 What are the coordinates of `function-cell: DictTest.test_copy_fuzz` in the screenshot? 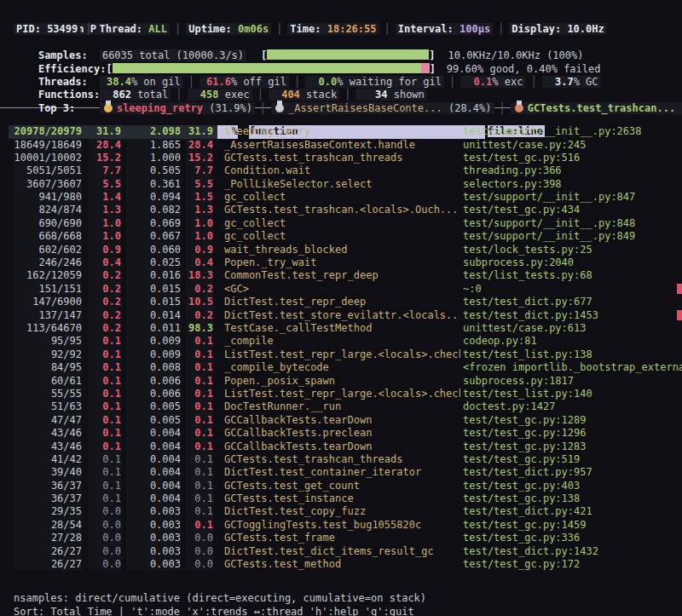 It's located at (343, 511).